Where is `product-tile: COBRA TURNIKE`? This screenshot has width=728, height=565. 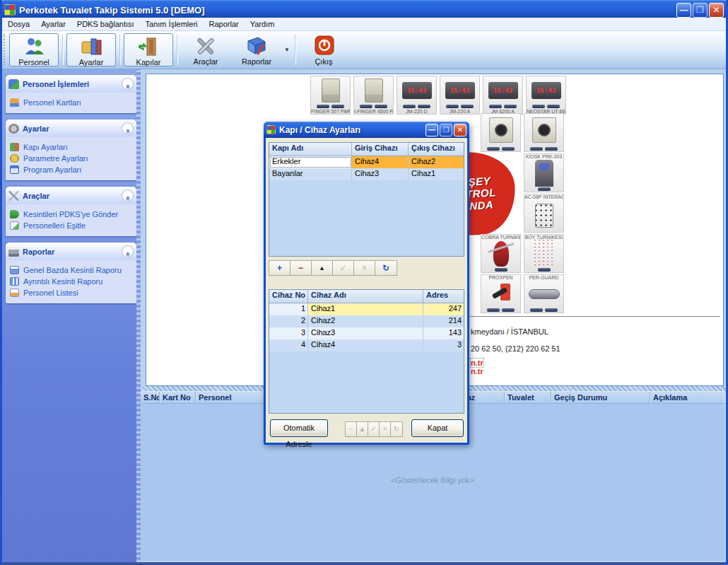 product-tile: COBRA TURNIKE is located at coordinates (500, 253).